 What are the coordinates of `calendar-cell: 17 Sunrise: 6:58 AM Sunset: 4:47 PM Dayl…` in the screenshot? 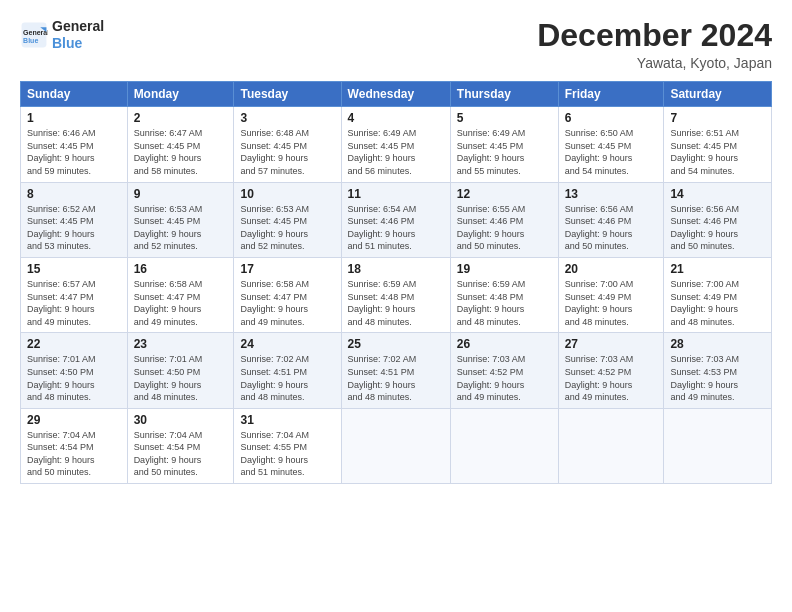 It's located at (288, 294).